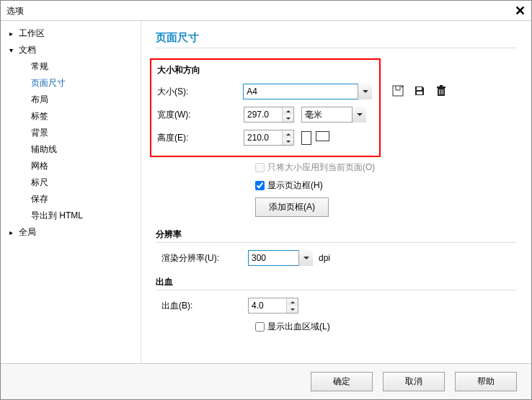  Describe the element at coordinates (296, 186) in the screenshot. I see `checkbox-label: 显示页边框(H)` at that location.